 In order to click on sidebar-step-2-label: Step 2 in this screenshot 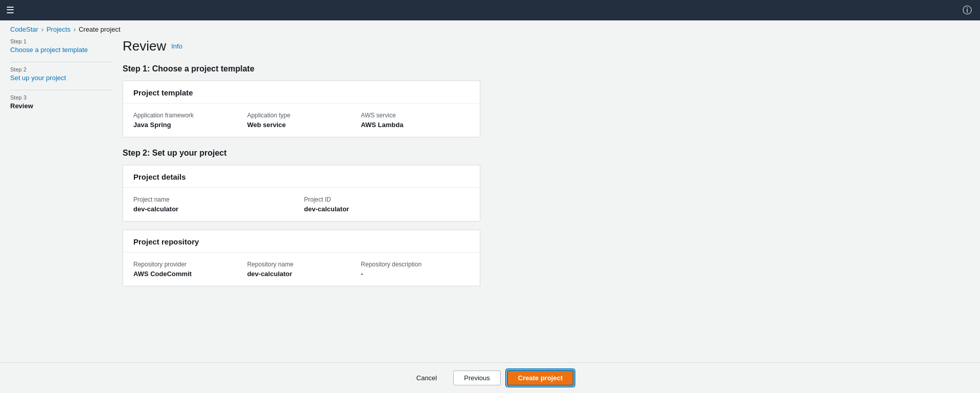, I will do `click(61, 69)`.